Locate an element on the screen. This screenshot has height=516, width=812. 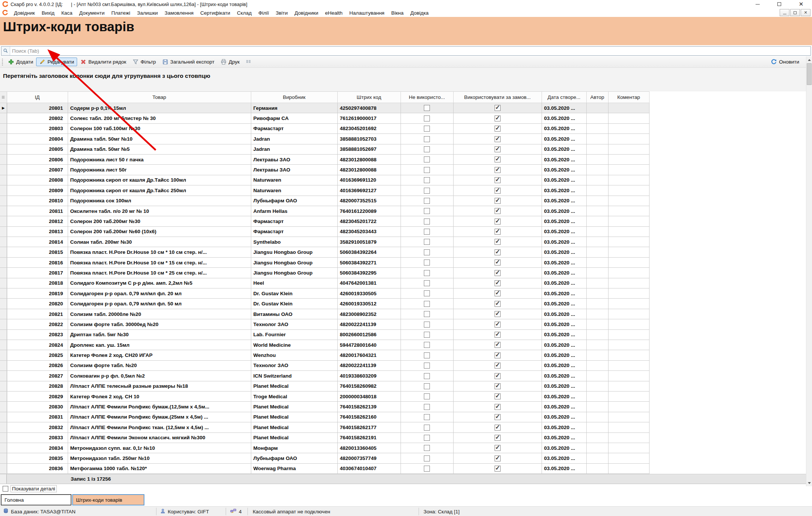
table-row: 20812Солерон 200 таб.200мг №30Фармастарт… is located at coordinates (403, 221).